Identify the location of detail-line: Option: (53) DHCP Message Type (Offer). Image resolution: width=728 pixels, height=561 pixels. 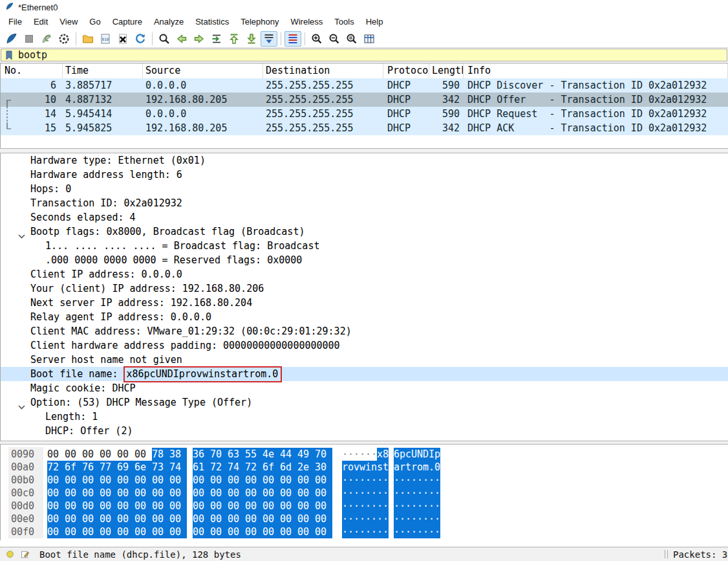
(365, 402).